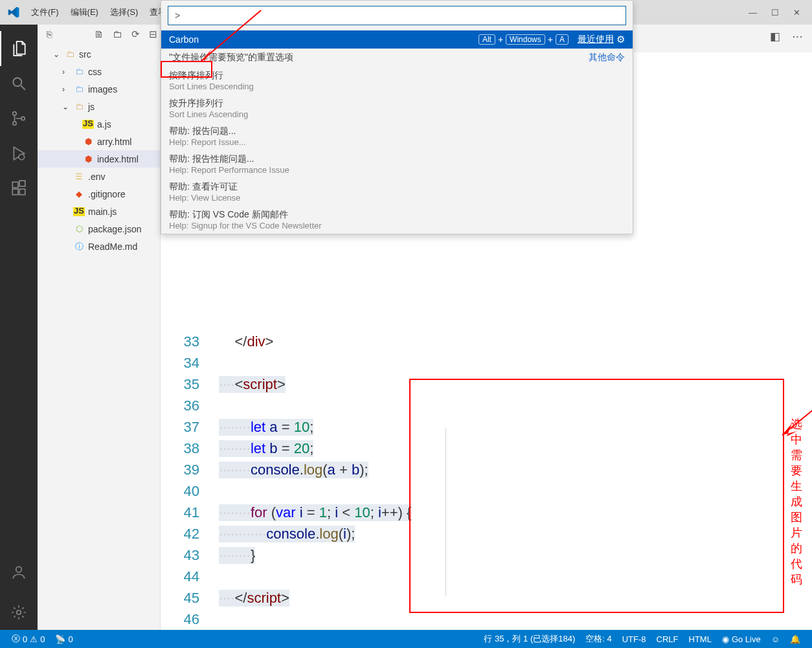  What do you see at coordinates (486, 427) in the screenshot?
I see `code-line: 37········let a = 10;` at bounding box center [486, 427].